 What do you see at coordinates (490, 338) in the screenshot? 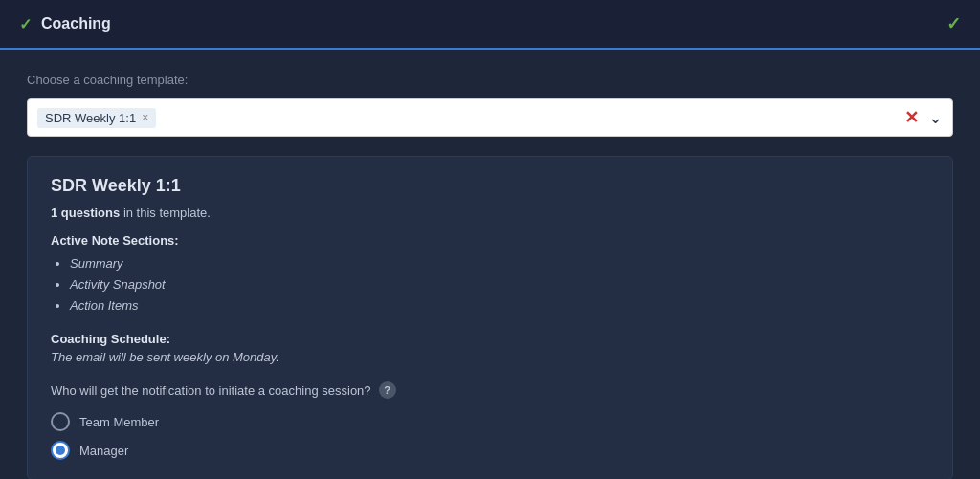
I see `schedule-heading: Coaching Schedule:` at bounding box center [490, 338].